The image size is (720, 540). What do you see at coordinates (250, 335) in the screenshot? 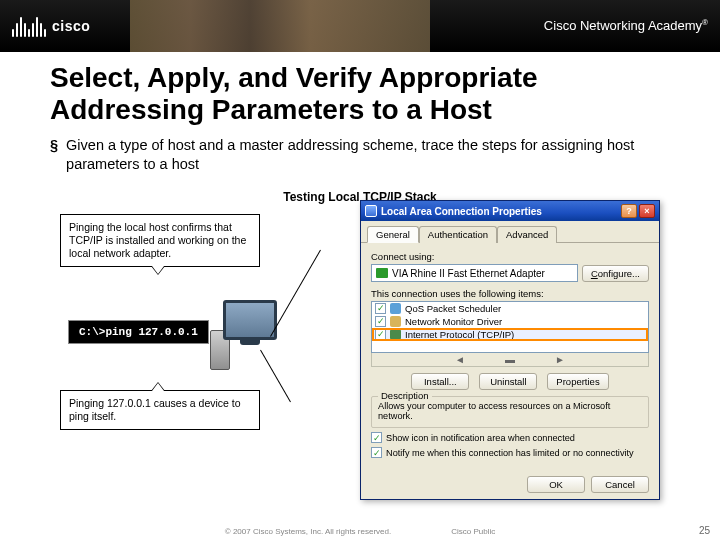
I see `computer-icon` at bounding box center [250, 335].